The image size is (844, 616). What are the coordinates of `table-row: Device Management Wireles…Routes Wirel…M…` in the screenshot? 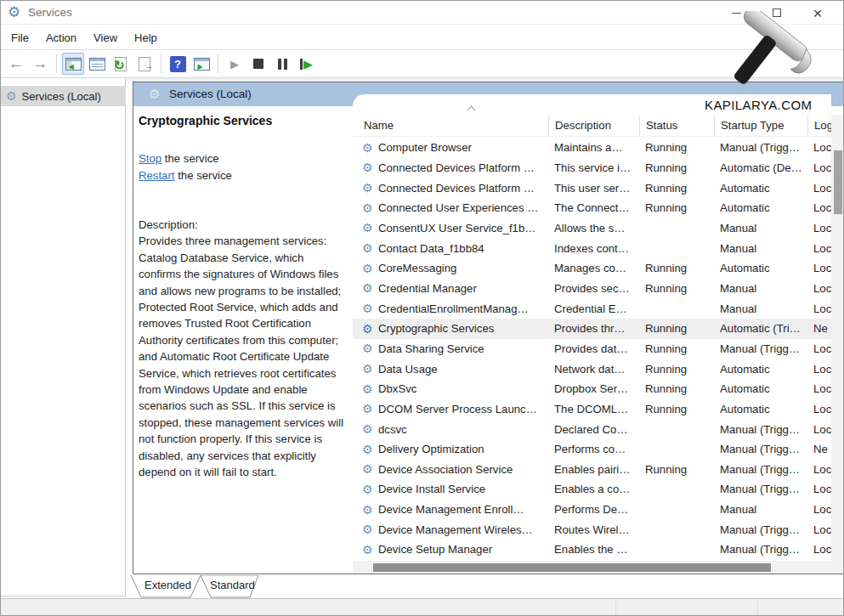 It's located at (592, 529).